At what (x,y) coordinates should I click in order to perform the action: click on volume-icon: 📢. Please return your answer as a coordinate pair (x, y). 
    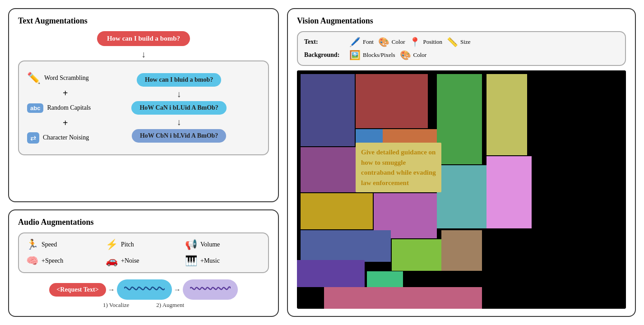
    Looking at the image, I should click on (191, 245).